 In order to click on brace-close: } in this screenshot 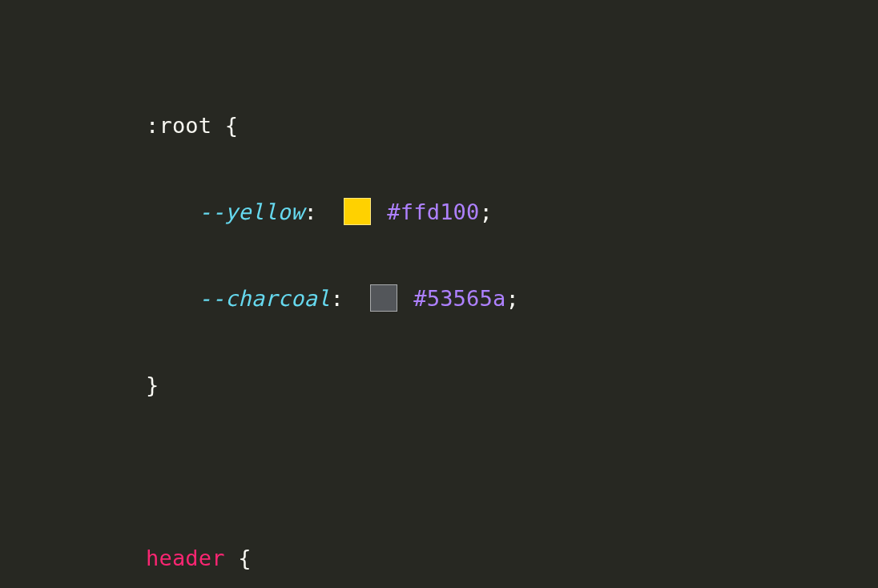, I will do `click(152, 385)`.